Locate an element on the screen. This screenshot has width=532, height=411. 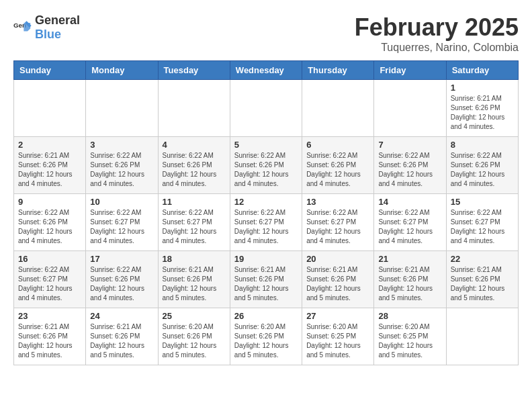
weekday-header-saturday: Saturday is located at coordinates (482, 71).